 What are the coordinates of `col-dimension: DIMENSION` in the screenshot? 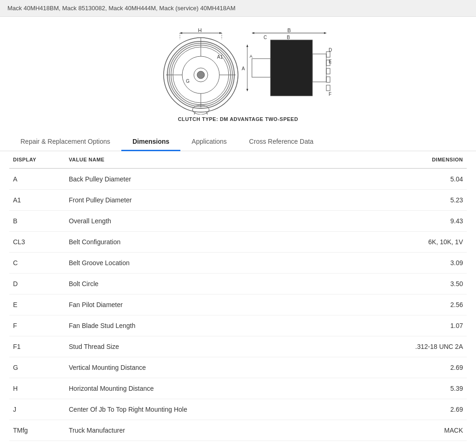 It's located at (434, 160).